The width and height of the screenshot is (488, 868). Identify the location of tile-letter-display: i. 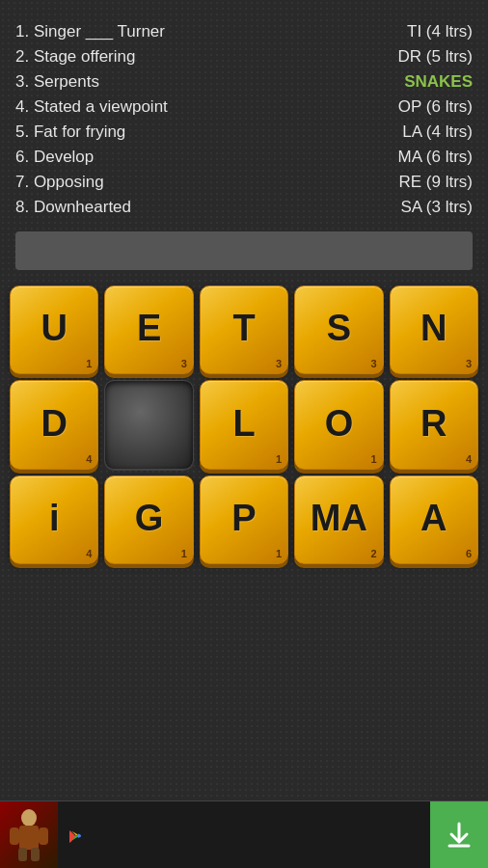
(54, 518).